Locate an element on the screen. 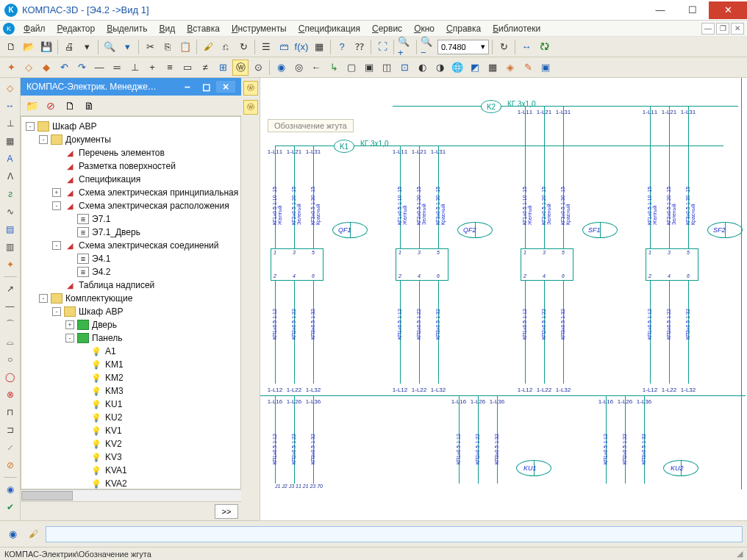 Image resolution: width=747 pixels, height=560 pixels. wr-icon: ✎ is located at coordinates (528, 68).